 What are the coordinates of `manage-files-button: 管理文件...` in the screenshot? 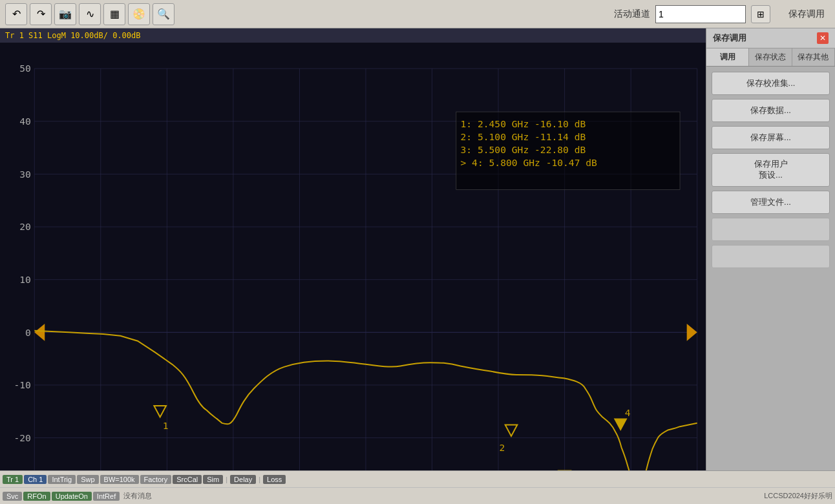 It's located at (770, 202).